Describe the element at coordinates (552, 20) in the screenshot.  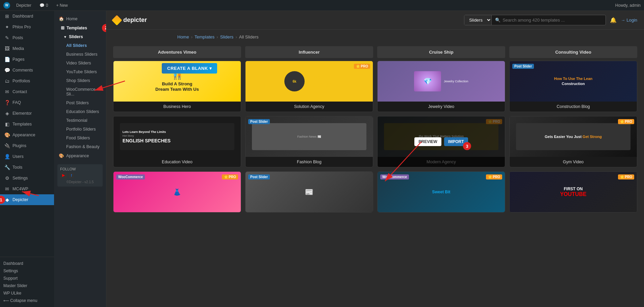
I see `search-input` at that location.